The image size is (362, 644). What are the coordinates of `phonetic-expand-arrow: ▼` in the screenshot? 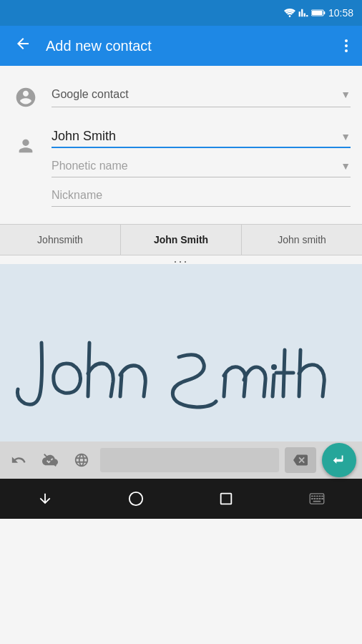 It's located at (346, 166).